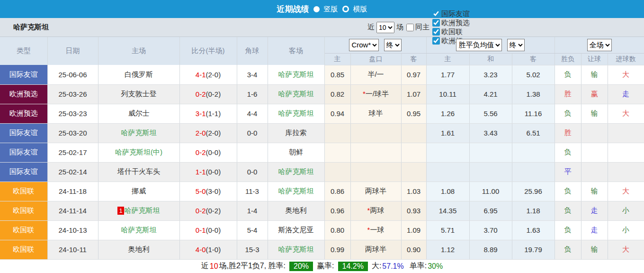 The height and width of the screenshot is (273, 644). What do you see at coordinates (139, 94) in the screenshot?
I see `home-team: 列支敦士登` at bounding box center [139, 94].